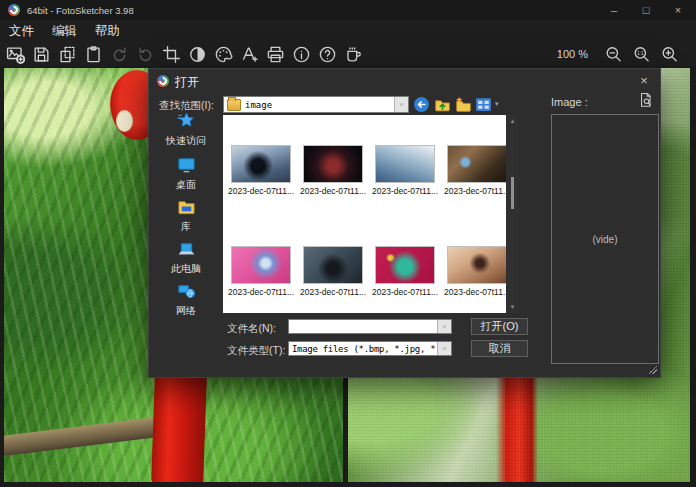 The width and height of the screenshot is (696, 487). Describe the element at coordinates (252, 329) in the screenshot. I see `file-name-label-text: 文件名(N):` at that location.